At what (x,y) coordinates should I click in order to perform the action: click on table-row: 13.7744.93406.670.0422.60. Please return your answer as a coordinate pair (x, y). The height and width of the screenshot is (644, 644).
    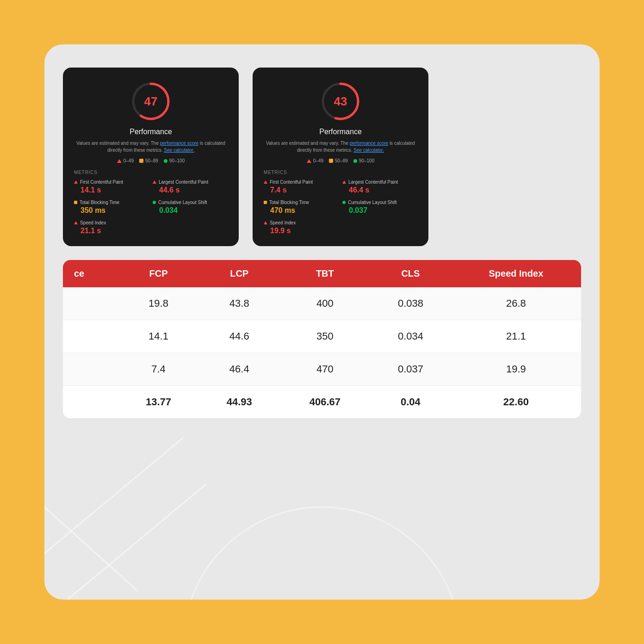
    Looking at the image, I should click on (322, 402).